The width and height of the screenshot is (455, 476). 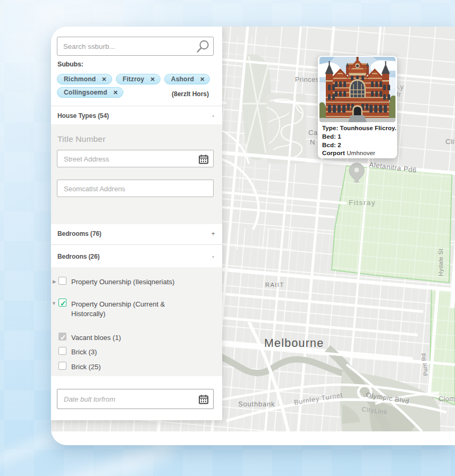 I want to click on svg-text: Hydale St, so click(x=441, y=262).